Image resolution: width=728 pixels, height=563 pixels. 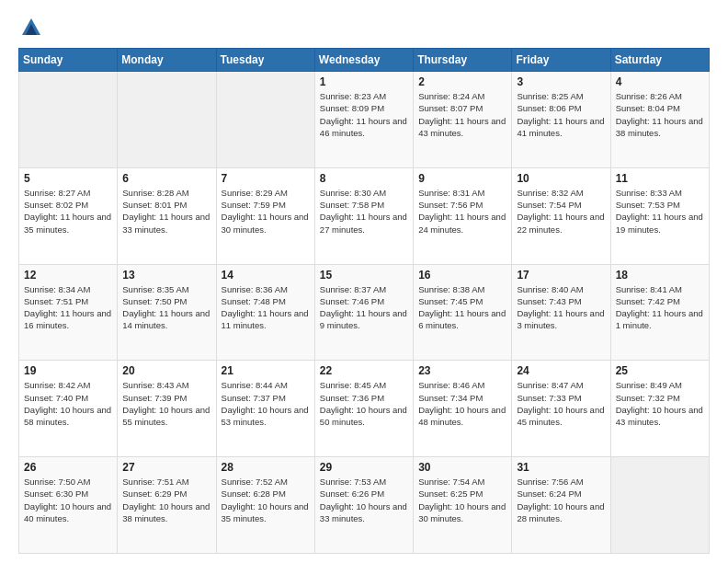 What do you see at coordinates (364, 307) in the screenshot?
I see `day-info: Sunrise: 8:37 AM Sunset: 7:46 PM Dayligh…` at bounding box center [364, 307].